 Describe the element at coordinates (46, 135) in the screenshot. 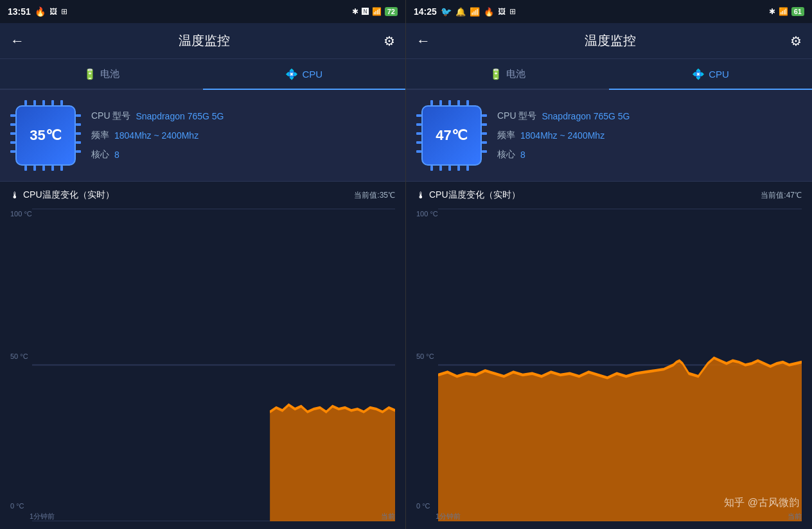

I see `cpu-chip-1: 35℃` at that location.